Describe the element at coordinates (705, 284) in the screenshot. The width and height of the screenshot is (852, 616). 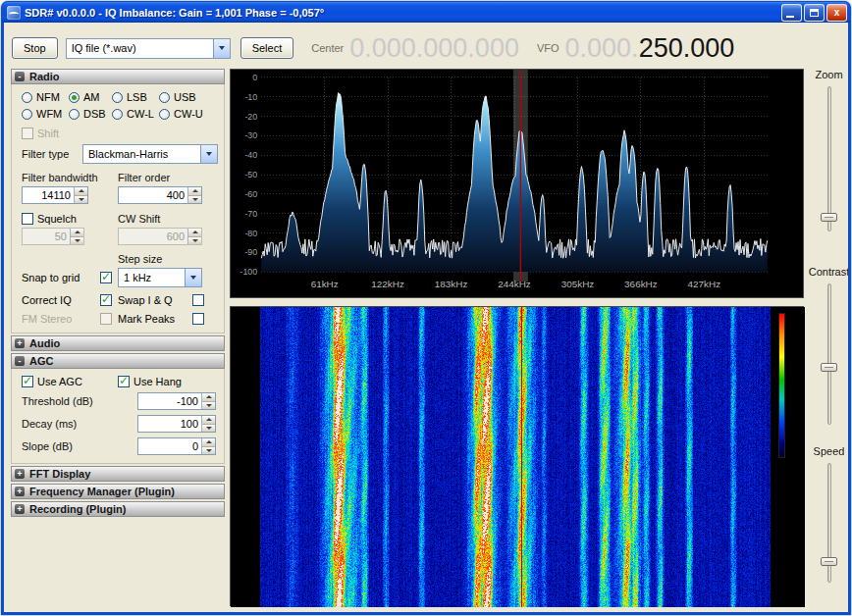
I see `frequency-axis-label: 427kHz` at that location.